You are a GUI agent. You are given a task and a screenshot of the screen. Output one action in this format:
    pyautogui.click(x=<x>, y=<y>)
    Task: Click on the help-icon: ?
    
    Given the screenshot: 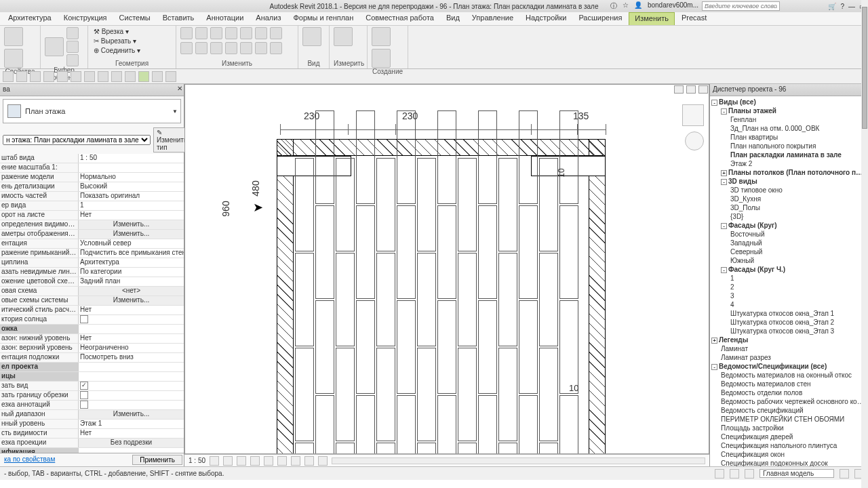 What is the action you would take?
    pyautogui.click(x=842, y=7)
    